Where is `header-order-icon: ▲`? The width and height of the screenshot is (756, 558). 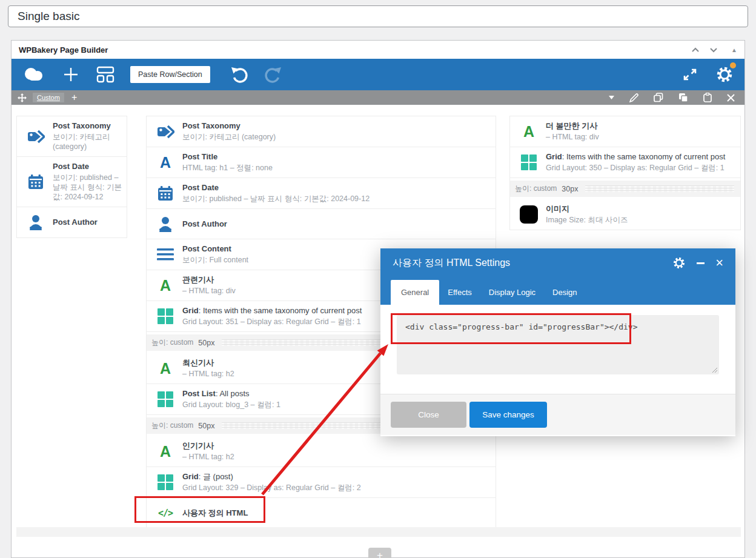
header-order-icon: ▲ is located at coordinates (734, 50).